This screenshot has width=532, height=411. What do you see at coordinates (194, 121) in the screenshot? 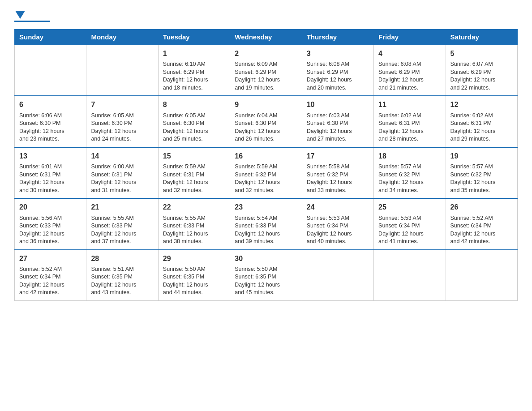
I see `calendar-cell: 8Sunrise: 6:05 AM Sunset: 6:30 PM Daylig…` at bounding box center [194, 121].